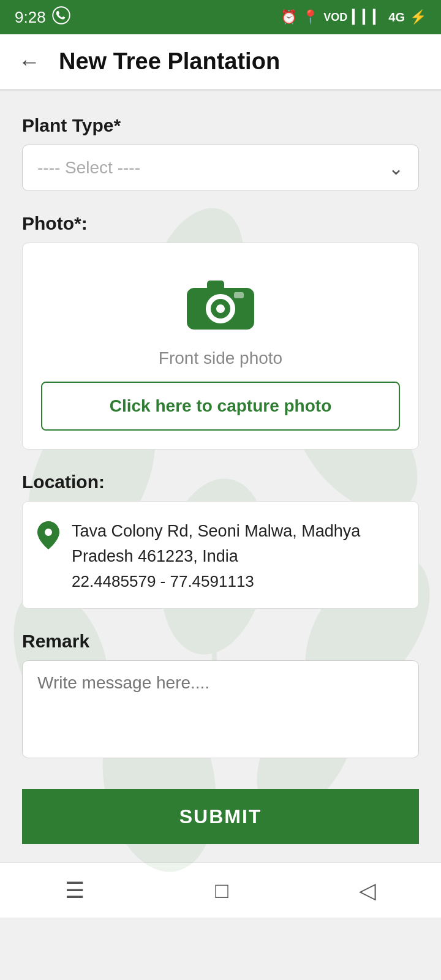 This screenshot has height=980, width=441. I want to click on page-header: ← New Tree Plantation, so click(221, 62).